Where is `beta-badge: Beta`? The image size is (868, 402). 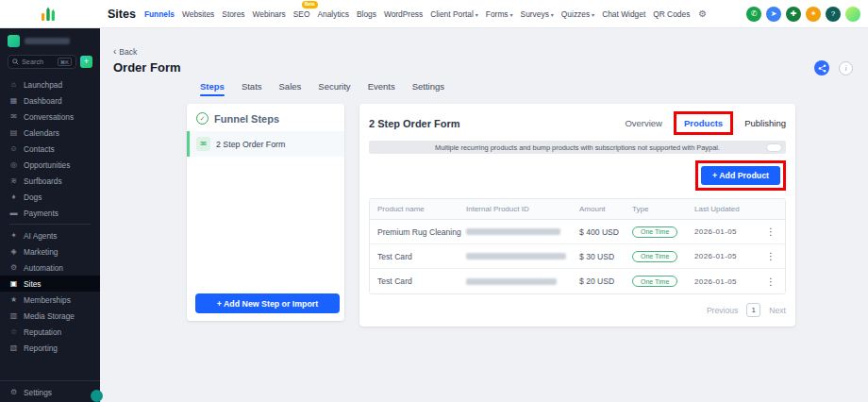 beta-badge: Beta is located at coordinates (309, 5).